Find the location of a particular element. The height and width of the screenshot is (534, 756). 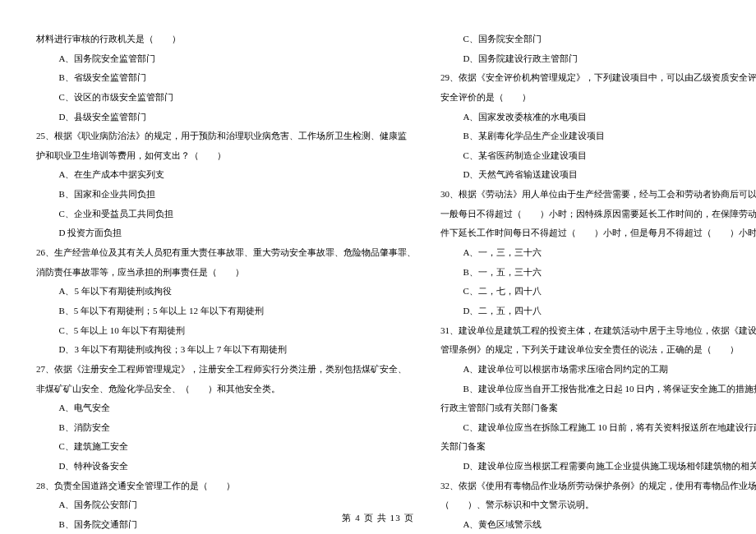

q30-option-d: D、二，五，四十八 is located at coordinates (598, 311).